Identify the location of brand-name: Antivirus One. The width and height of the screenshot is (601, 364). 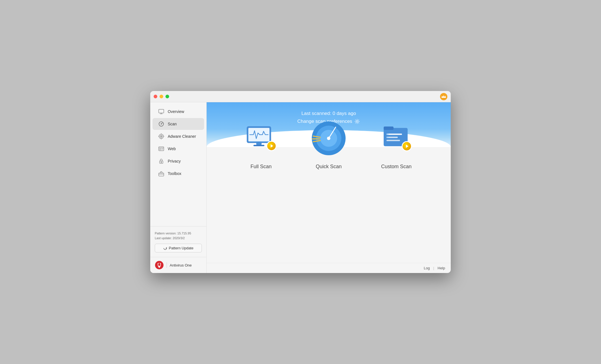
(181, 265).